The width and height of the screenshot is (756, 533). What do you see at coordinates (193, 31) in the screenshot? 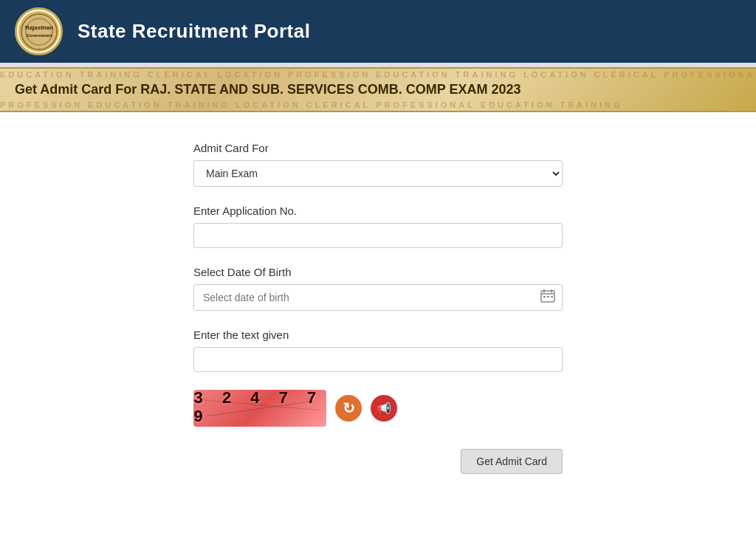
I see `site-title: State Recruitment Portal` at bounding box center [193, 31].